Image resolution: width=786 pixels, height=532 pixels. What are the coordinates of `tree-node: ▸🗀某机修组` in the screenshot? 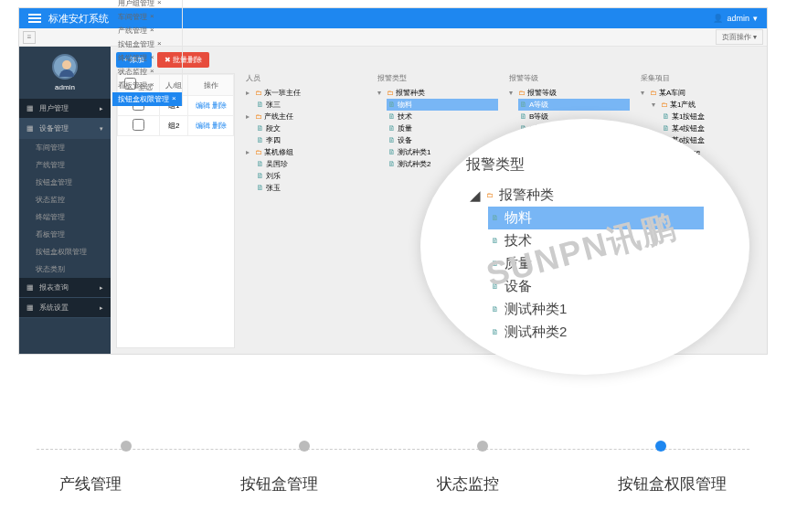 It's located at (305, 152).